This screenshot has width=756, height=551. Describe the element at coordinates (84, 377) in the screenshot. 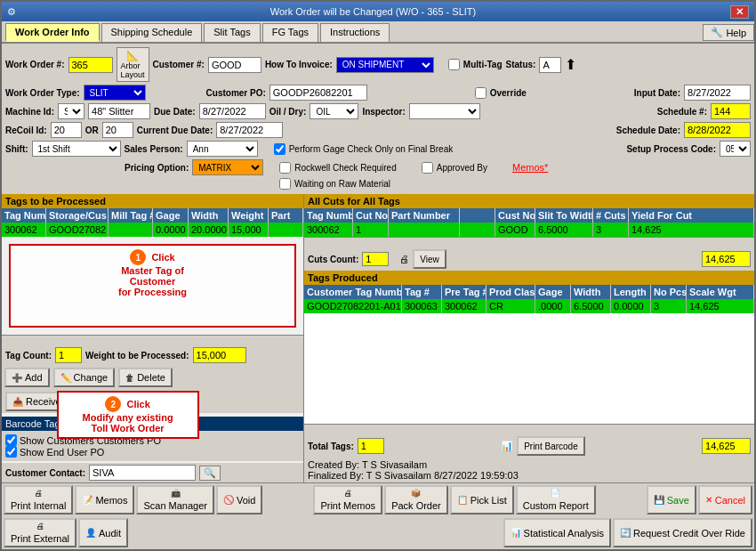

I see `change-button: ✏️ Change` at that location.